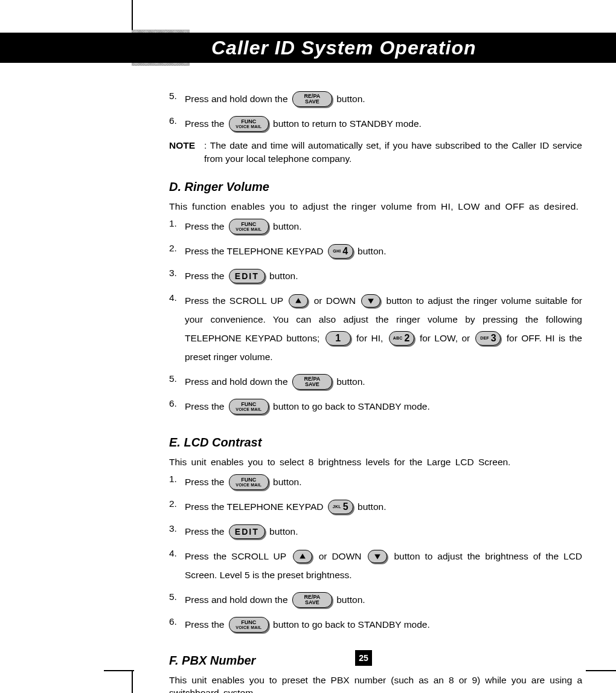 The width and height of the screenshot is (616, 693). I want to click on keypad-3-key: DEF3, so click(488, 338).